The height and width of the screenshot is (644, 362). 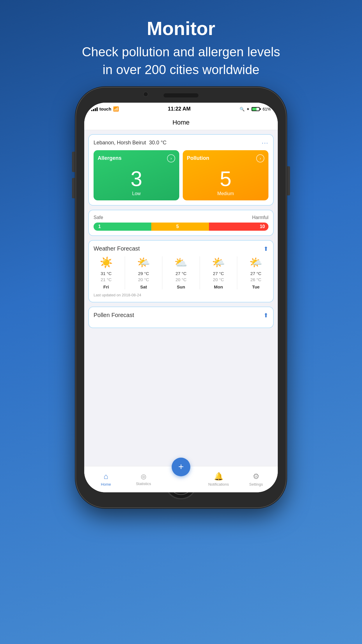 What do you see at coordinates (219, 479) in the screenshot?
I see `tab-notifications: 🔔 Notifications` at bounding box center [219, 479].